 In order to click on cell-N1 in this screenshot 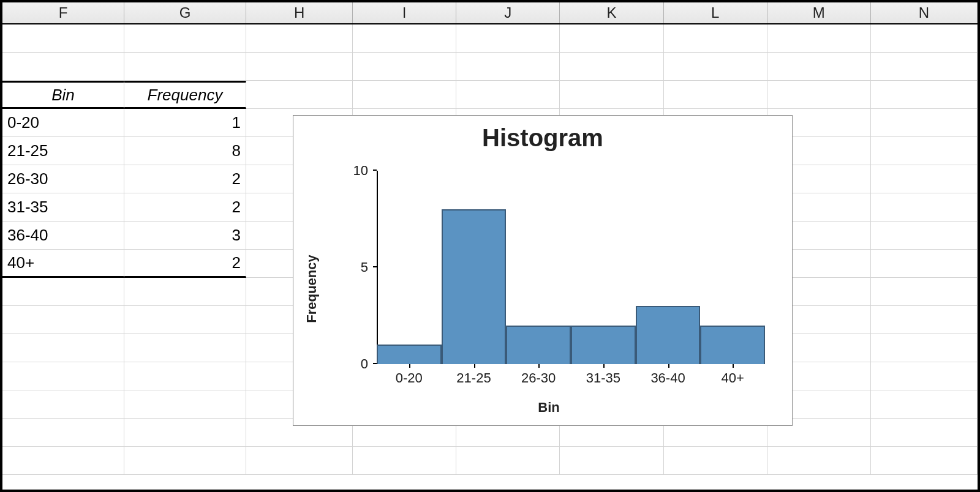, I will do `click(924, 39)`.